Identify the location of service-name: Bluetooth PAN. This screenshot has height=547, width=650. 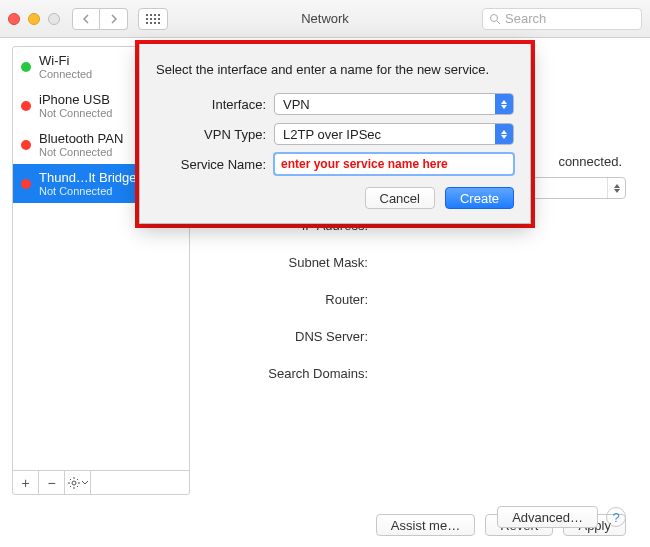
(81, 138).